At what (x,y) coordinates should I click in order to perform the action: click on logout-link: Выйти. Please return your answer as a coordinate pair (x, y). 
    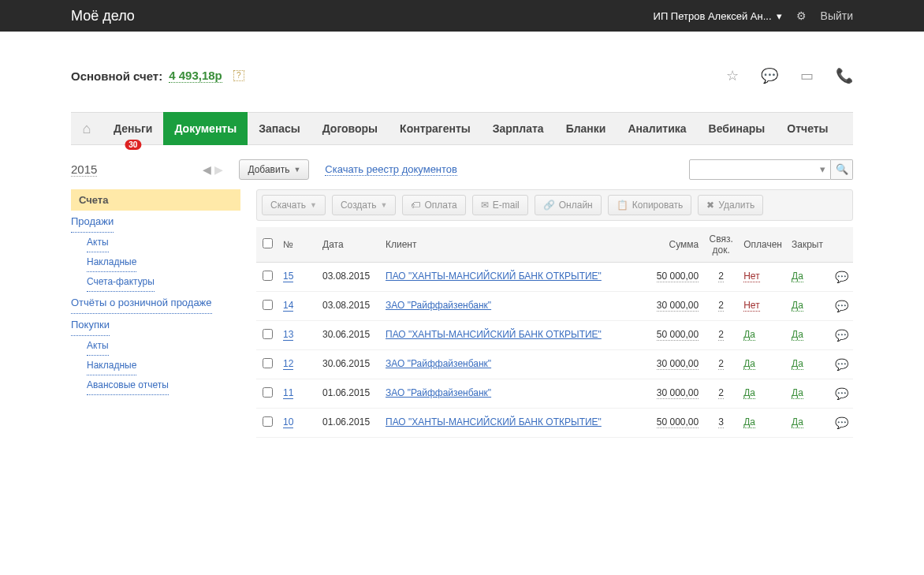
    Looking at the image, I should click on (837, 16).